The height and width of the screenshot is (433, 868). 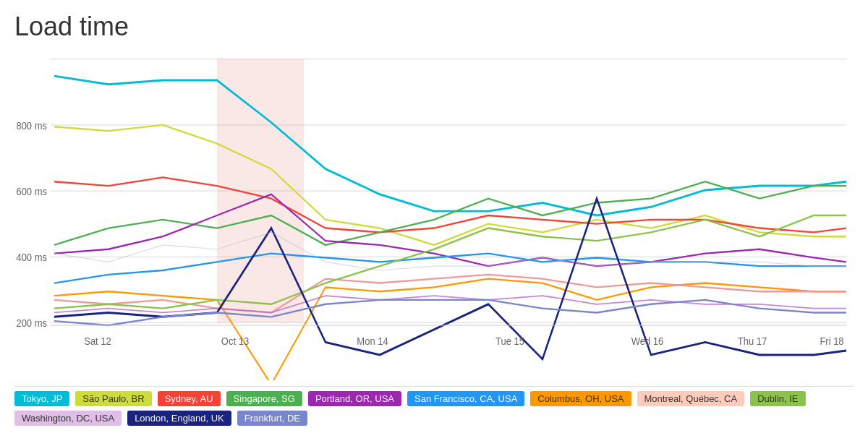 What do you see at coordinates (179, 418) in the screenshot?
I see `legend-item: London, England, UK` at bounding box center [179, 418].